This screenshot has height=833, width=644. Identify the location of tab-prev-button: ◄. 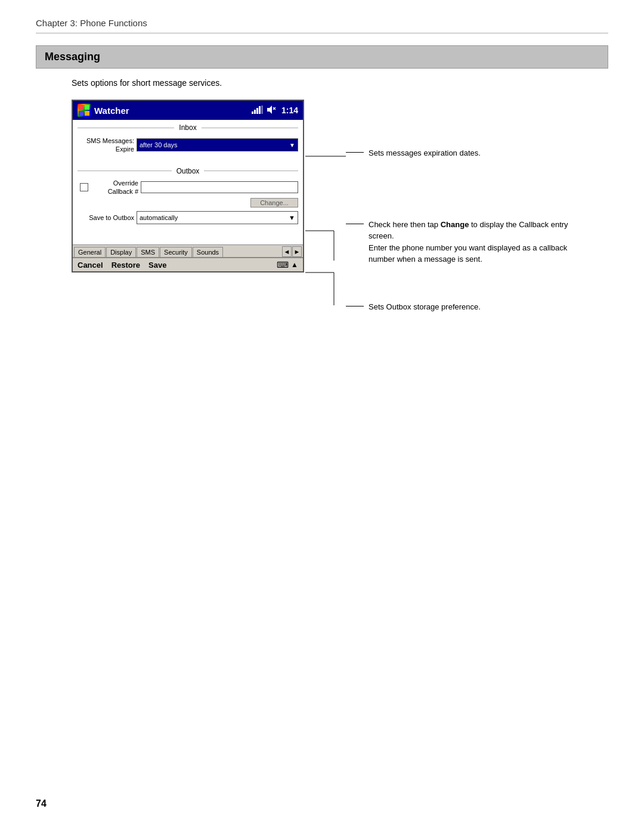
(287, 252).